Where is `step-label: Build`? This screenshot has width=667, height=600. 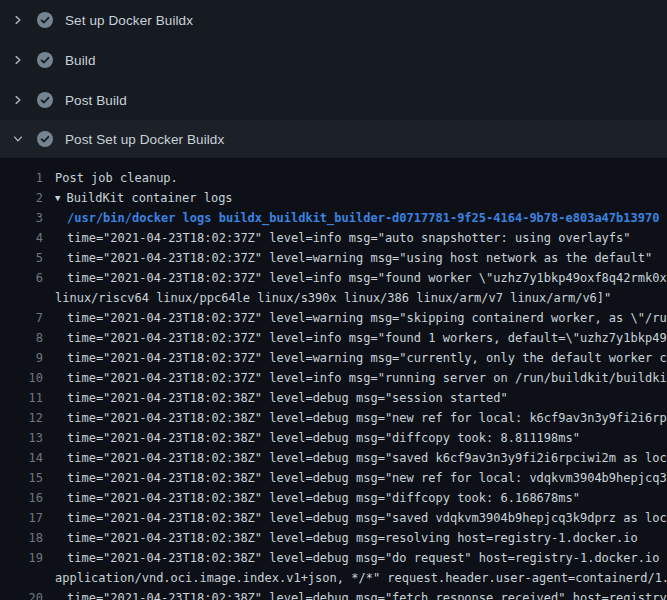 step-label: Build is located at coordinates (80, 60).